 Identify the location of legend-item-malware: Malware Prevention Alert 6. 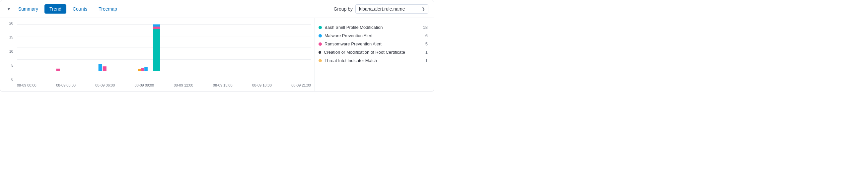
(373, 36).